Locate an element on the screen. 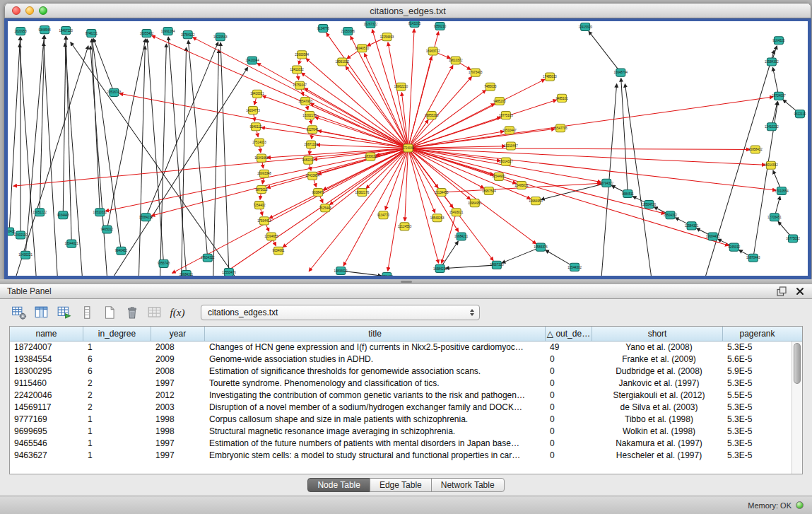  graph-node: 15051222 is located at coordinates (40, 212).